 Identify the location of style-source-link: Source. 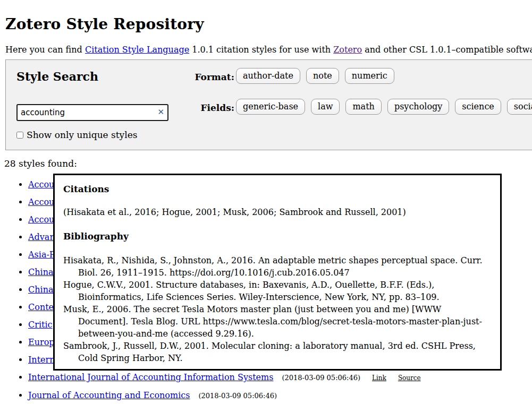
(409, 378).